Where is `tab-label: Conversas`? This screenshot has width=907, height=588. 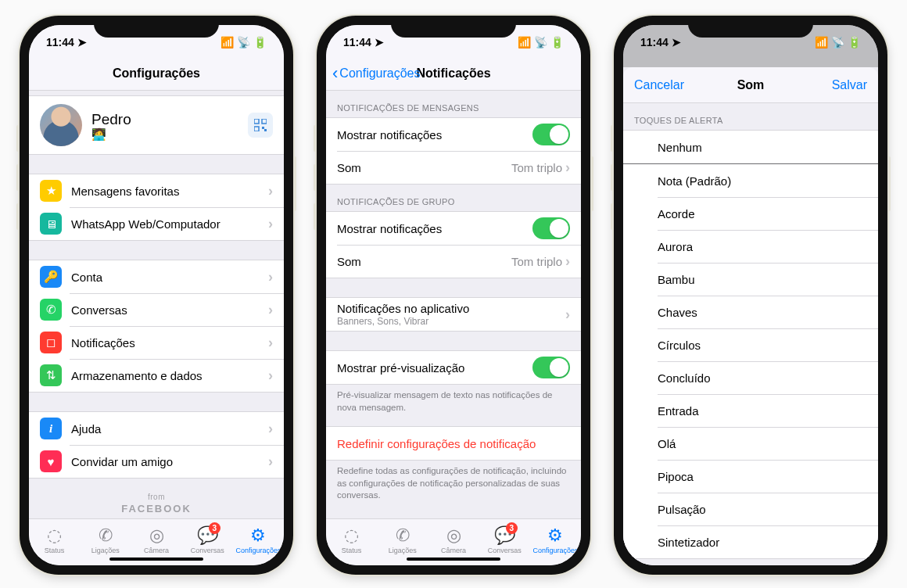
tab-label: Conversas is located at coordinates (208, 550).